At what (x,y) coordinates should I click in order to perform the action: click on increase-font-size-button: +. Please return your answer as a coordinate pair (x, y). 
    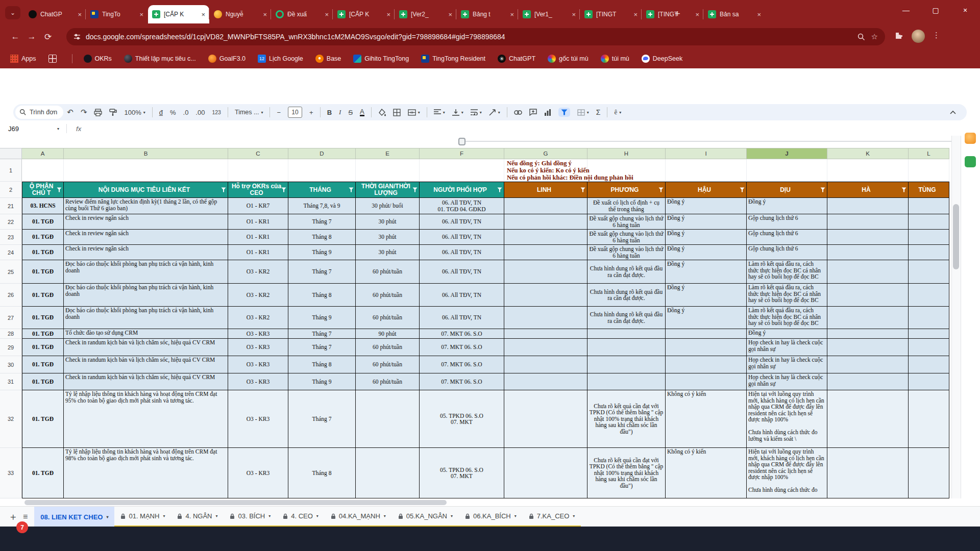
    Looking at the image, I should click on (311, 112).